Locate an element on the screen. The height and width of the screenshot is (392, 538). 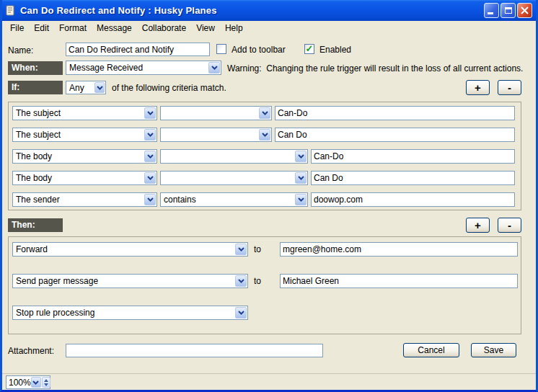
enabled-label: Enabled is located at coordinates (335, 50).